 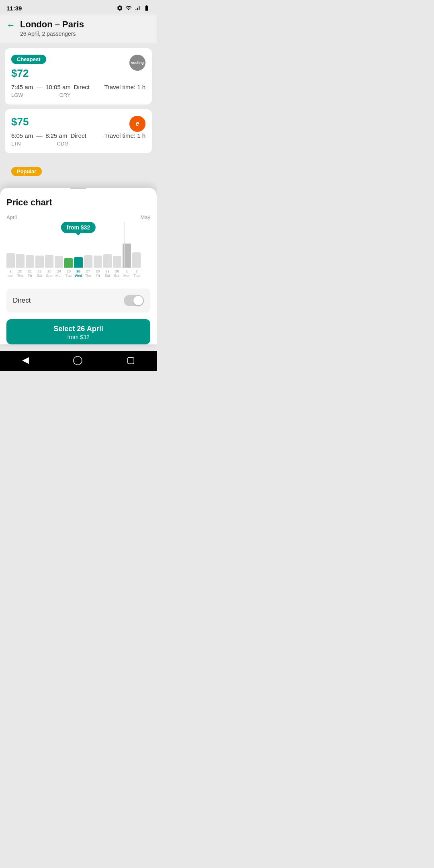 I want to click on trip-subtitle: 26 April, 2 passengers, so click(x=52, y=34).